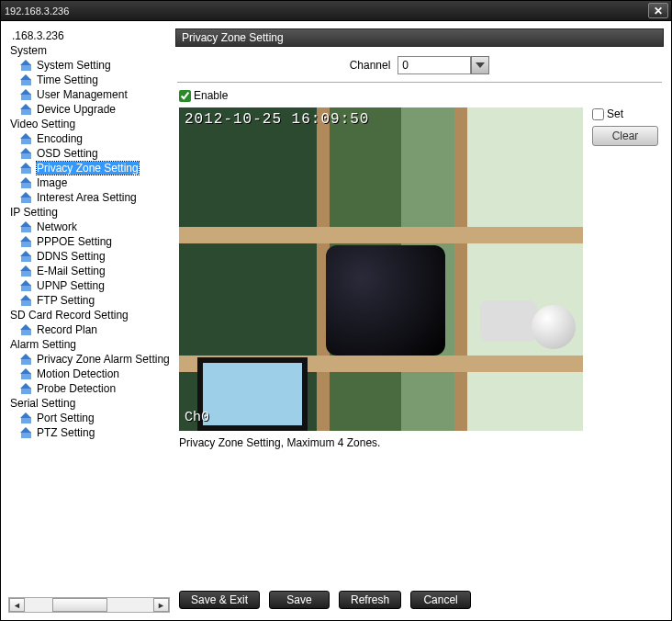  What do you see at coordinates (89, 124) in the screenshot?
I see `tree-category: Video Setting` at bounding box center [89, 124].